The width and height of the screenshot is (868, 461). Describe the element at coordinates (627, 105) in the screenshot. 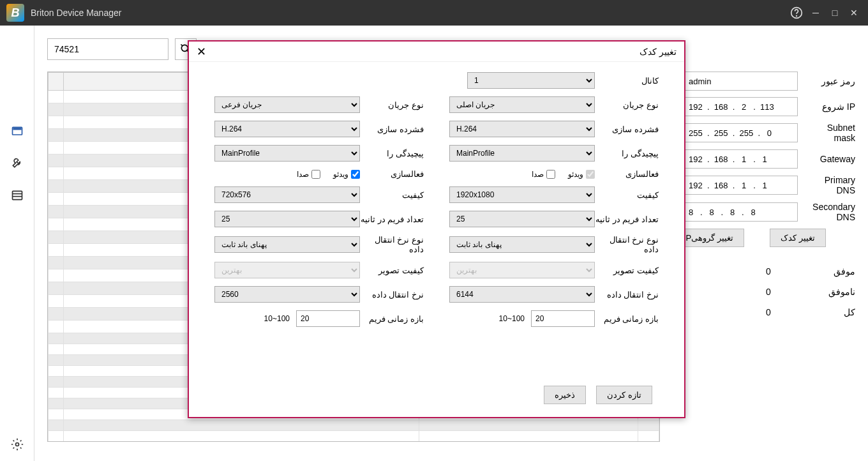

I see `label-stream-main: نوع جریان` at that location.